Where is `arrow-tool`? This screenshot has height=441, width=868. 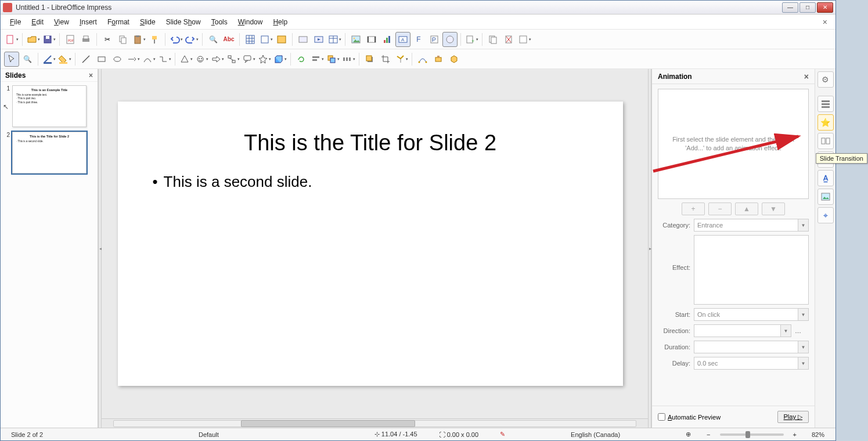 arrow-tool is located at coordinates (133, 59).